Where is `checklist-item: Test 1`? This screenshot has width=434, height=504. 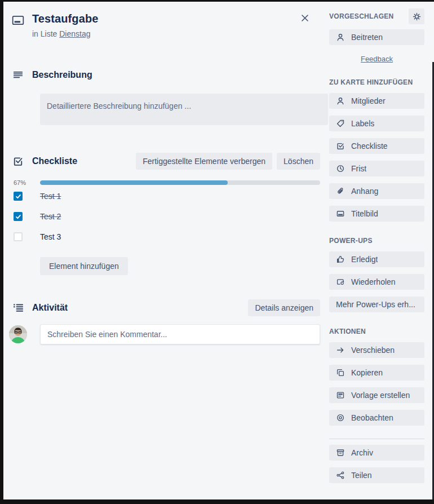
checklist-item: Test 1 is located at coordinates (166, 196).